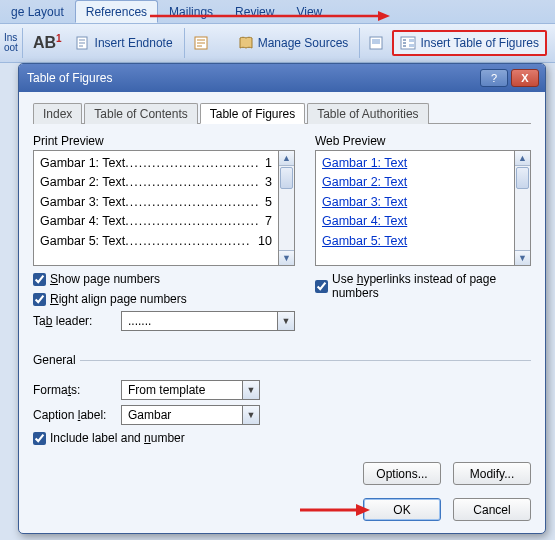  Describe the element at coordinates (190, 415) in the screenshot. I see `caption-label-combo: Gambar ▼` at that location.